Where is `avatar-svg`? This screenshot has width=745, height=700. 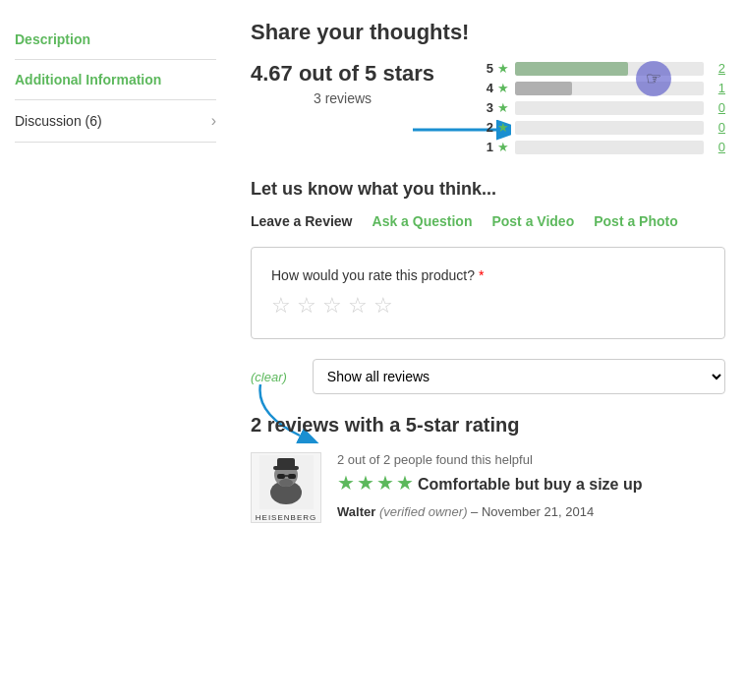
avatar-svg is located at coordinates (287, 482).